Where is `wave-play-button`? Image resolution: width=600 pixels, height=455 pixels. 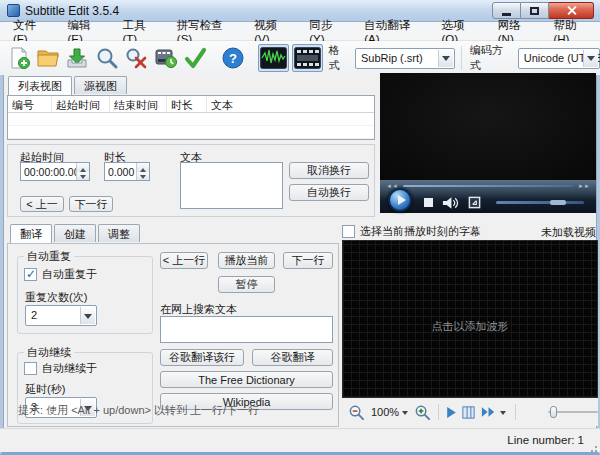
wave-play-button is located at coordinates (452, 412).